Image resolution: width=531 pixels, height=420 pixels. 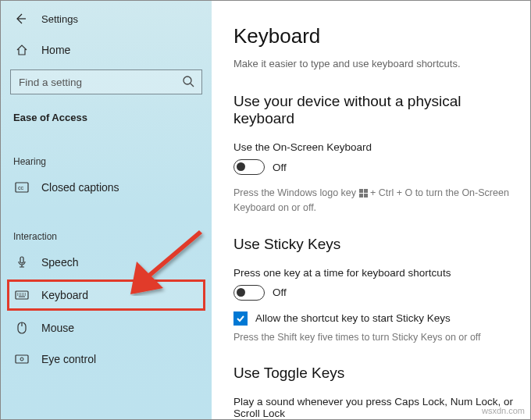 What do you see at coordinates (188, 81) in the screenshot?
I see `search-icon` at bounding box center [188, 81].